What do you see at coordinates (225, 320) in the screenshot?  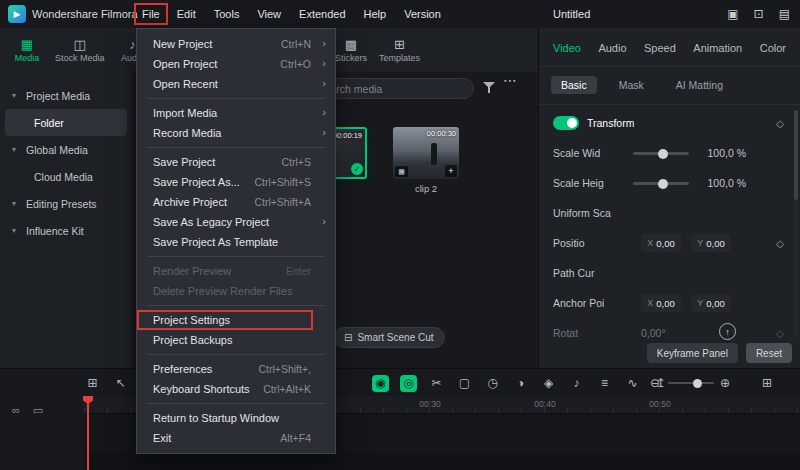 I see `file-menu-item: Project Settings ›` at bounding box center [225, 320].